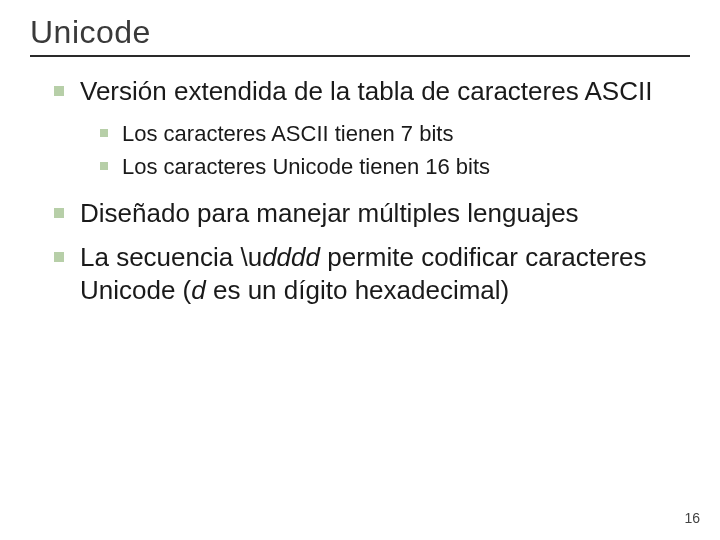  Describe the element at coordinates (306, 167) in the screenshot. I see `bullet-text: Los caracteres Unicode tienen 16 bits` at that location.